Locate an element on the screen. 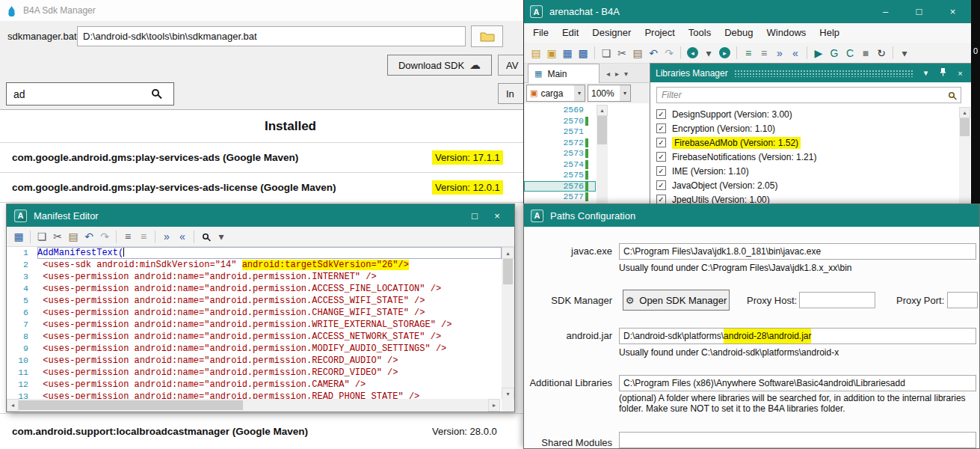  proxy-host-input is located at coordinates (837, 300).